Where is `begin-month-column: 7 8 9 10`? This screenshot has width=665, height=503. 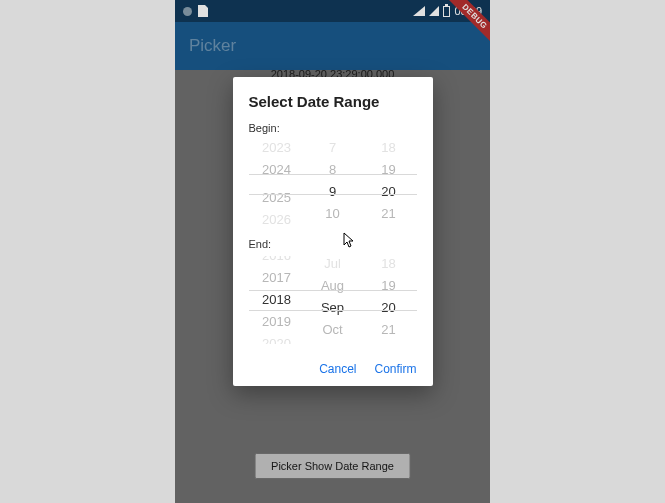
begin-month-column: 7 8 9 10 is located at coordinates (333, 184).